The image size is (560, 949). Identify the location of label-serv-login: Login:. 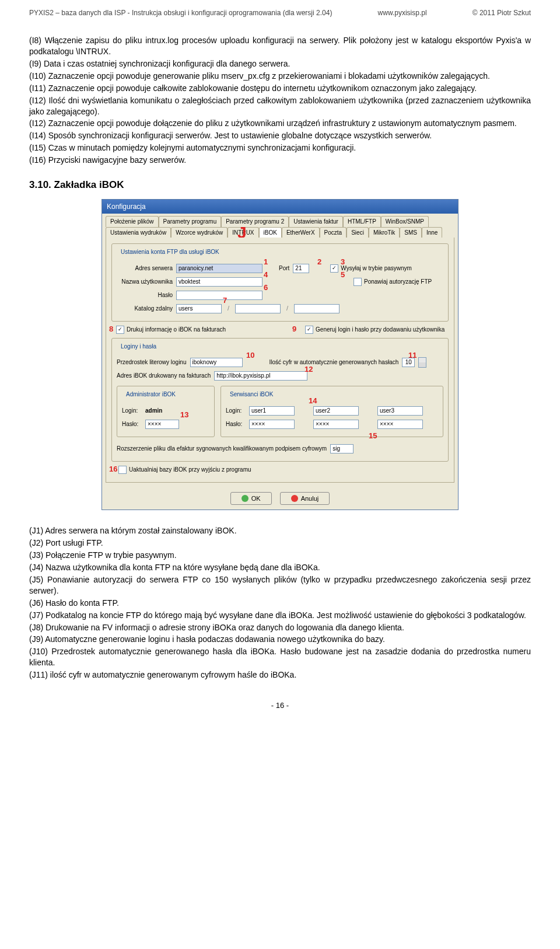
(236, 411).